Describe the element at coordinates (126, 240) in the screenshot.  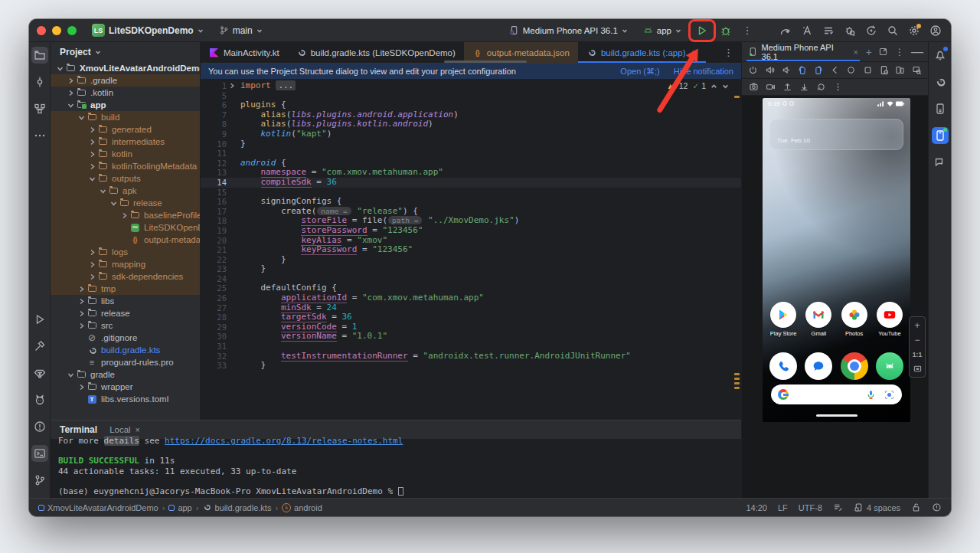
I see `tree-item-output-metadata.jso: {}output-metadata.jso` at that location.